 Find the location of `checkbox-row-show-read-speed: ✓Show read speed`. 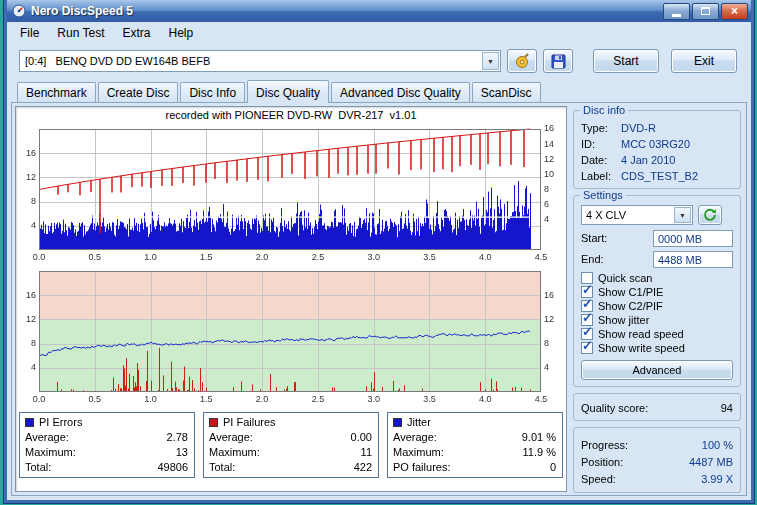

checkbox-row-show-read-speed: ✓Show read speed is located at coordinates (657, 334).